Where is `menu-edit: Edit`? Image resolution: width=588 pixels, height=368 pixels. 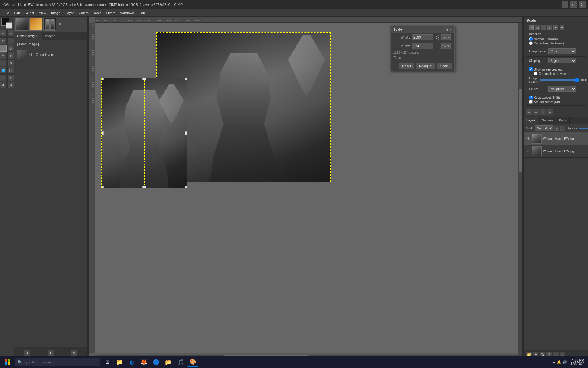 menu-edit: Edit is located at coordinates (17, 13).